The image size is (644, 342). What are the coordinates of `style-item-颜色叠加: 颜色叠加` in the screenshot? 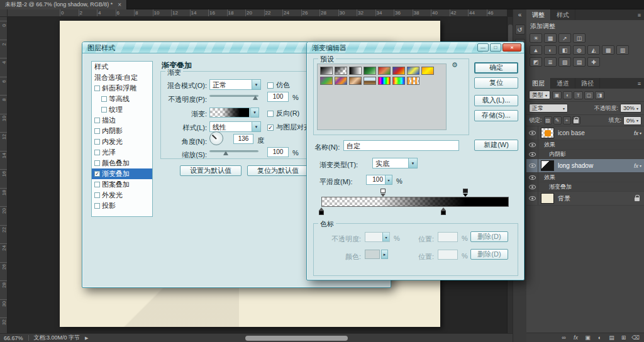 It's located at (122, 163).